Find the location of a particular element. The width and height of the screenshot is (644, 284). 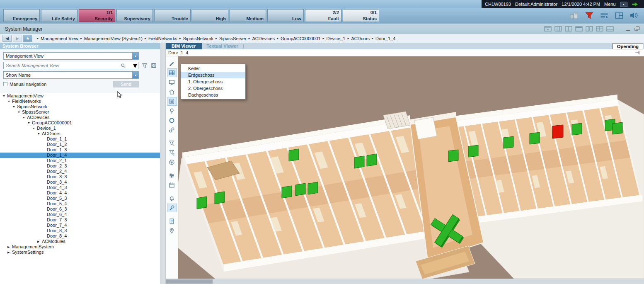

tree-item-acmodules: ▶ACModules is located at coordinates (80, 241).